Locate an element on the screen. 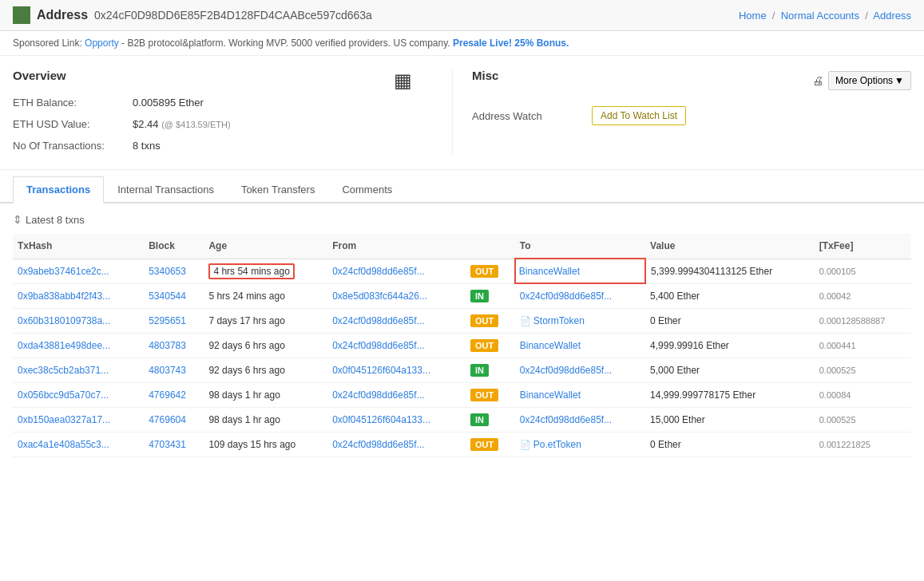 Image resolution: width=924 pixels, height=581 pixels. to-link: 📄 StormToken is located at coordinates (553, 321).